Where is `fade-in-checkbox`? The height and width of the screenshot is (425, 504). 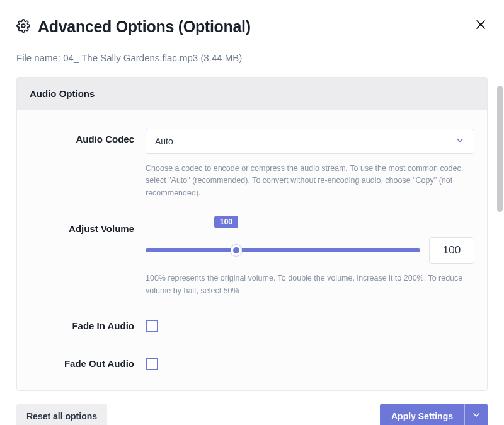
fade-in-checkbox is located at coordinates (152, 326).